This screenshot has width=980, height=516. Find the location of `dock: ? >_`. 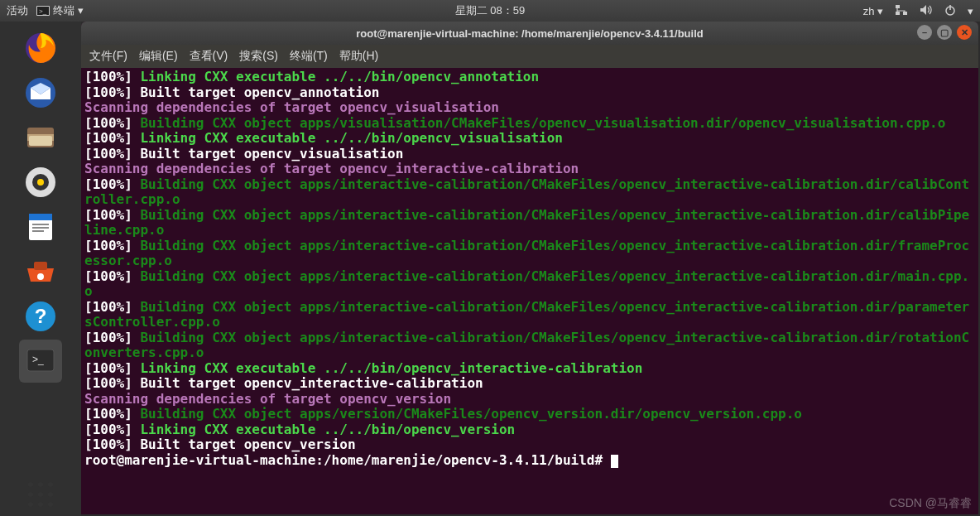

dock: ? >_ is located at coordinates (41, 268).